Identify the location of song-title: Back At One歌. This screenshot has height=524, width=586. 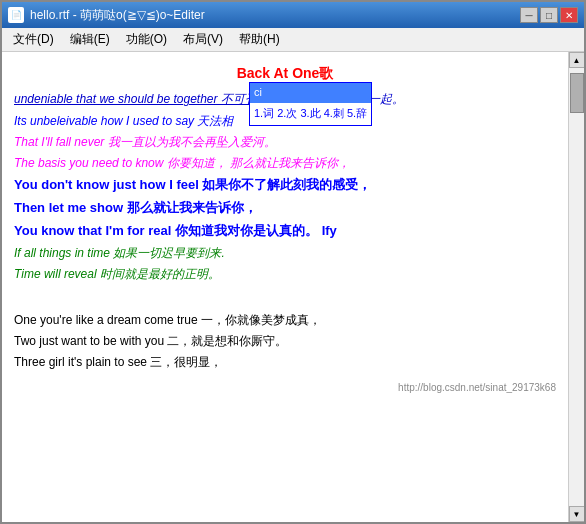
(285, 73).